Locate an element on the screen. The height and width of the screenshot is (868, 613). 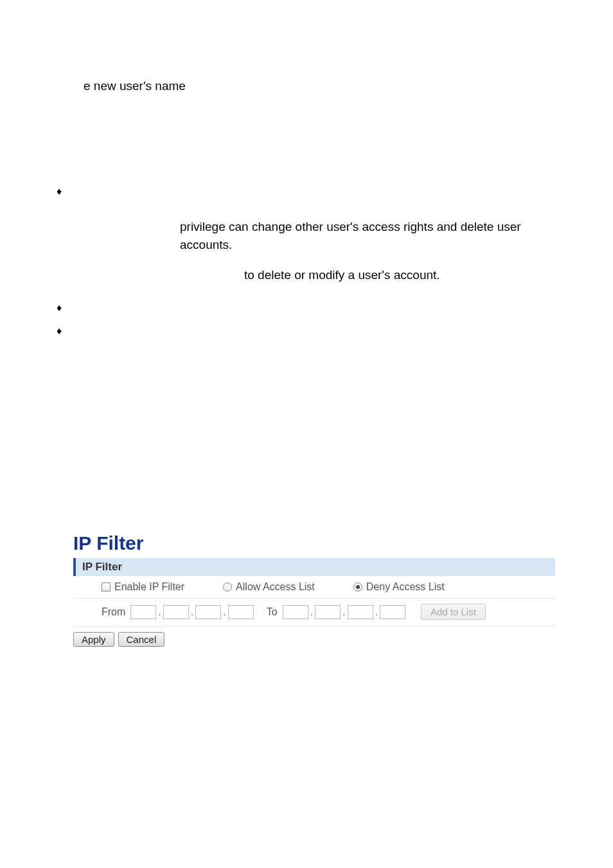
body-text-fragment: e new user's name is located at coordinates (326, 86).